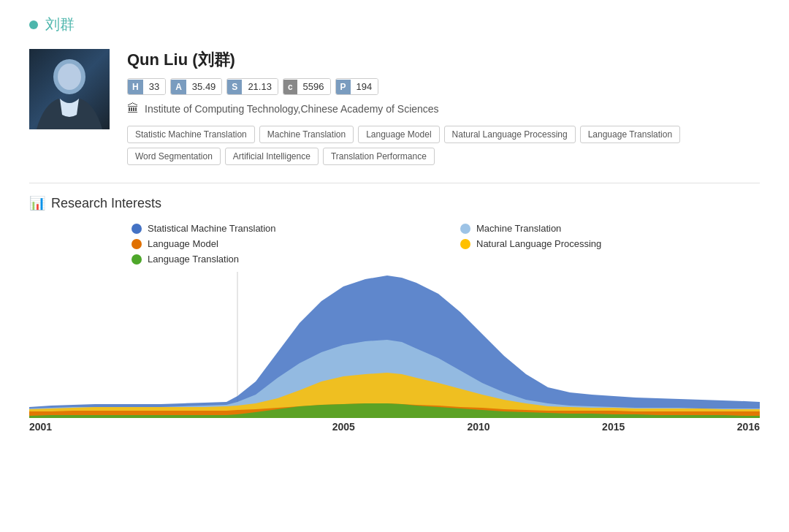  What do you see at coordinates (292, 109) in the screenshot?
I see `institution-name: Institute of Computing Technology,Chines…` at bounding box center [292, 109].